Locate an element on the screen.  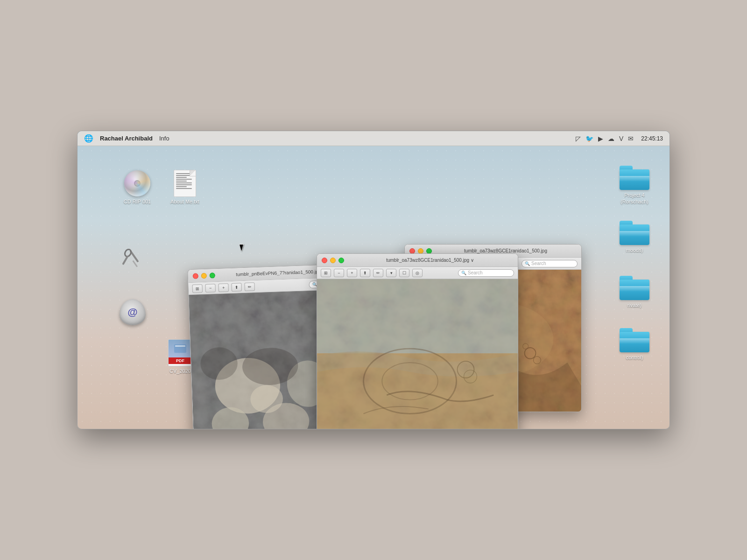
toolbar-btn-markup-c: ◎ is located at coordinates (417, 273).